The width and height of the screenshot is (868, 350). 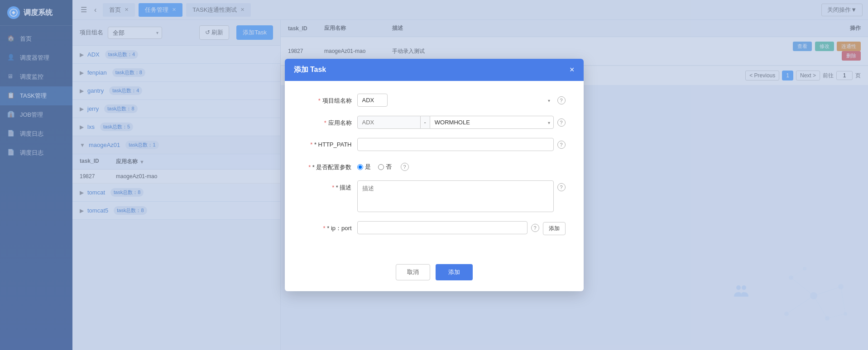 What do you see at coordinates (456, 122) in the screenshot?
I see `app-row: - WORMHOLE ▾` at bounding box center [456, 122].